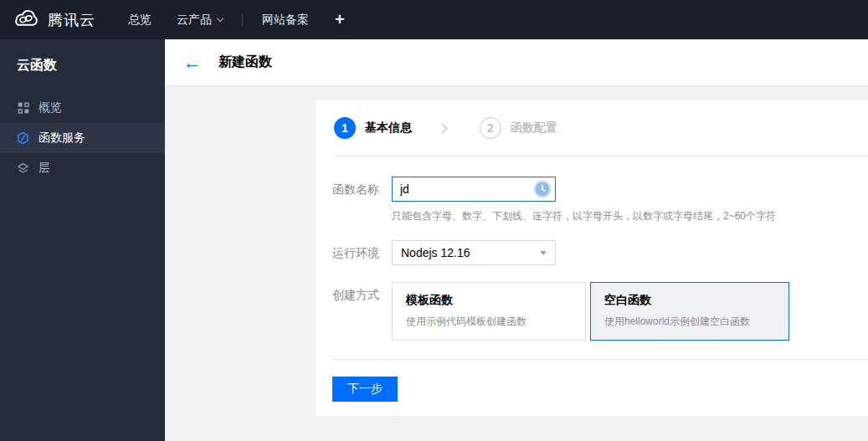 This screenshot has width=868, height=441. What do you see at coordinates (362, 253) in the screenshot?
I see `runtime-label: 运行环境` at bounding box center [362, 253].